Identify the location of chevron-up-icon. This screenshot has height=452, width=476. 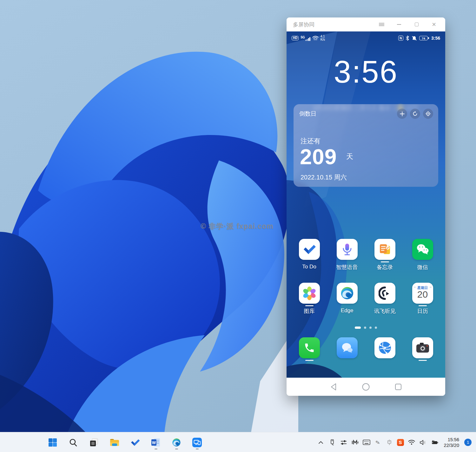
(321, 442).